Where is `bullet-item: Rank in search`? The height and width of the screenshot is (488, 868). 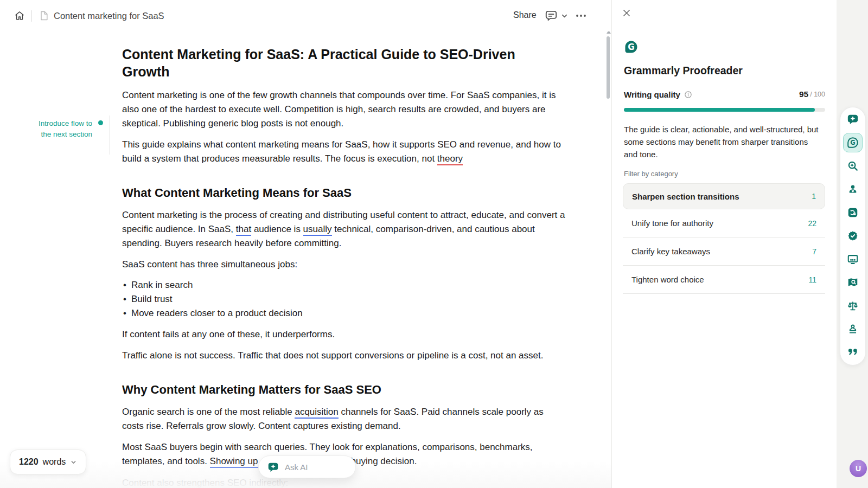 bullet-item: Rank in search is located at coordinates (344, 285).